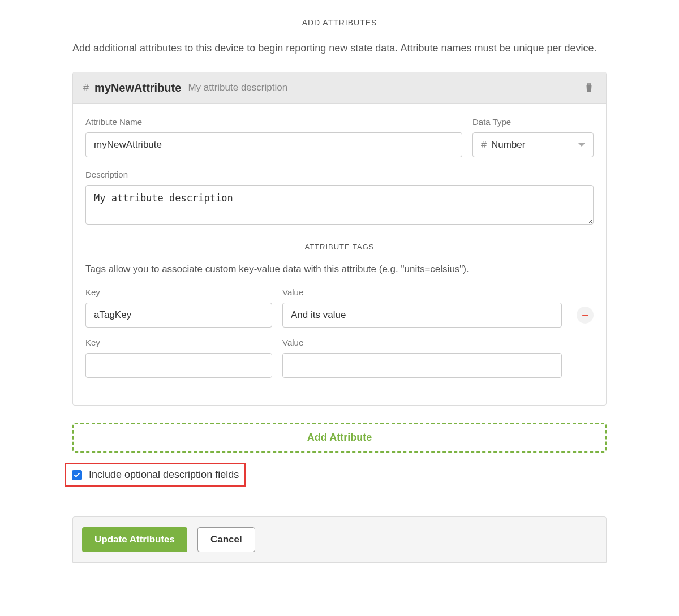  I want to click on attribute-header-name: myNewAttribute, so click(138, 88).